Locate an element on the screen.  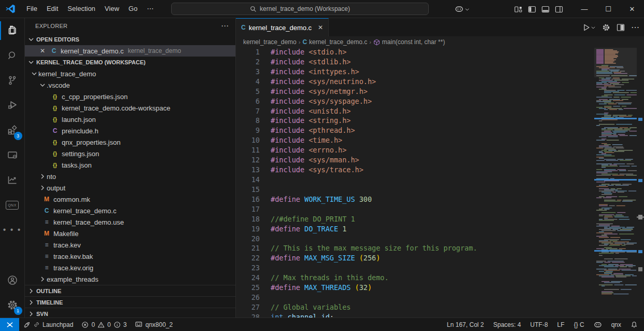
toggle-panel-icon is located at coordinates (545, 9).